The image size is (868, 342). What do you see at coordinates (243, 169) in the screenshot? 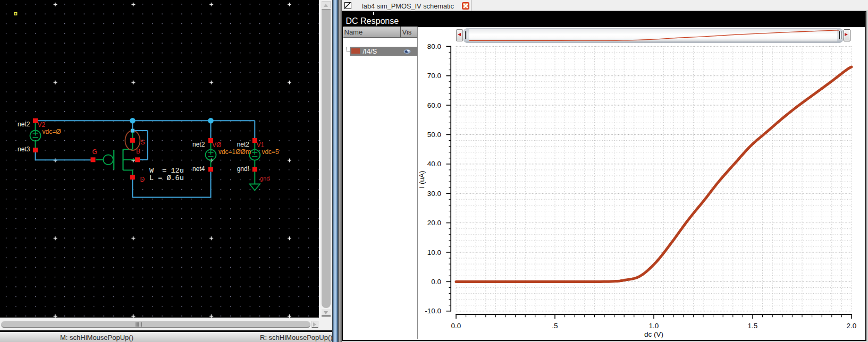
I see `svg-text: gnd!` at bounding box center [243, 169].